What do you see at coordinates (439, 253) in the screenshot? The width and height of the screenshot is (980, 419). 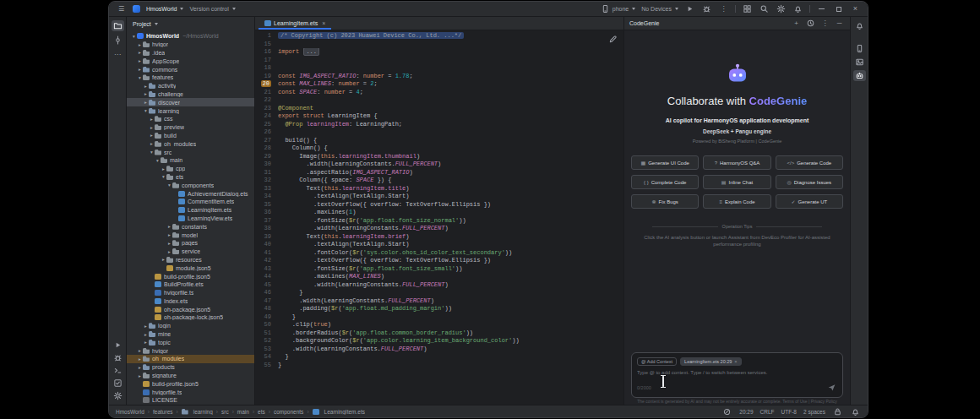 I see `code-line: 41 .fontColor($r('sys.color.ohos_id_colo…` at bounding box center [439, 253].